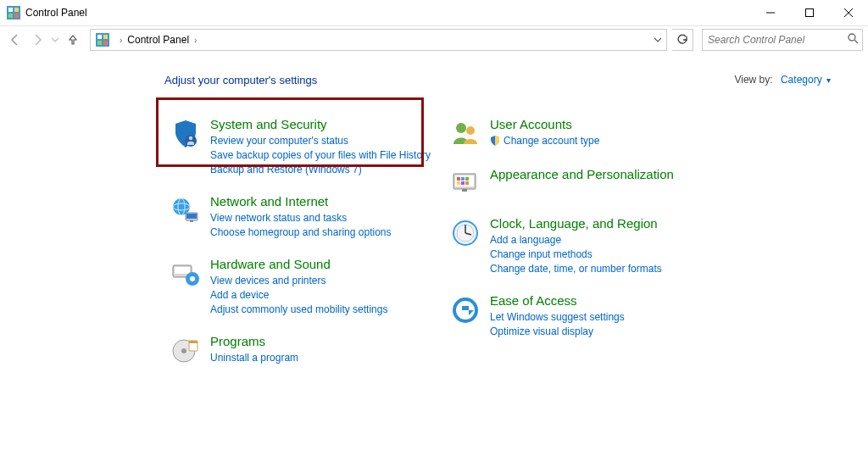  What do you see at coordinates (186, 286) in the screenshot?
I see `hardware-icon` at bounding box center [186, 286].